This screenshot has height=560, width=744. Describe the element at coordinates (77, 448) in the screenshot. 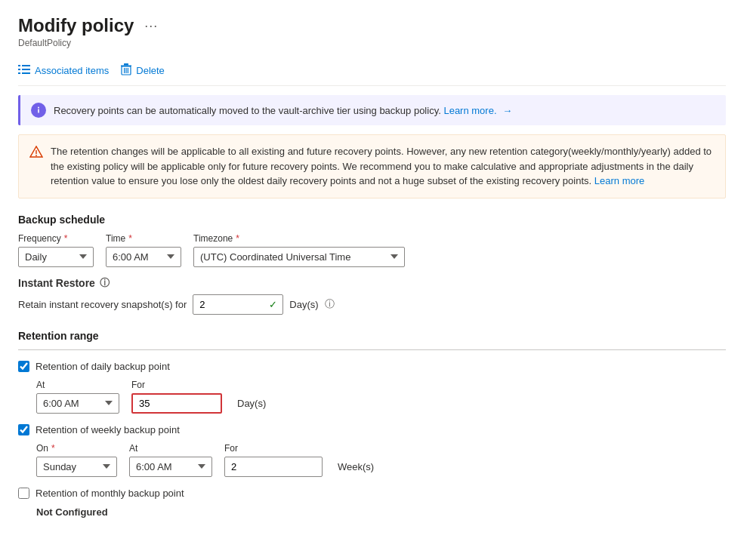

I see `weekly-on-label: On *` at that location.